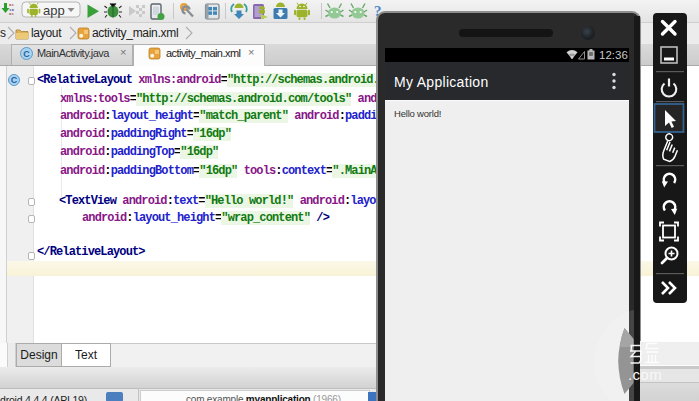 The image size is (699, 401). What do you see at coordinates (54, 10) in the screenshot?
I see `svg-text: app` at bounding box center [54, 10].